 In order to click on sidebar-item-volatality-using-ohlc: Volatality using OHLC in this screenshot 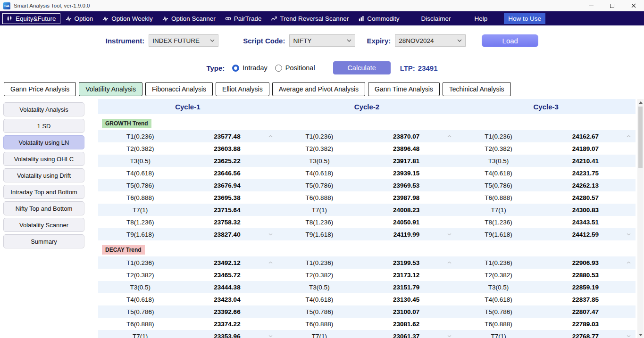, I will do `click(44, 159)`.